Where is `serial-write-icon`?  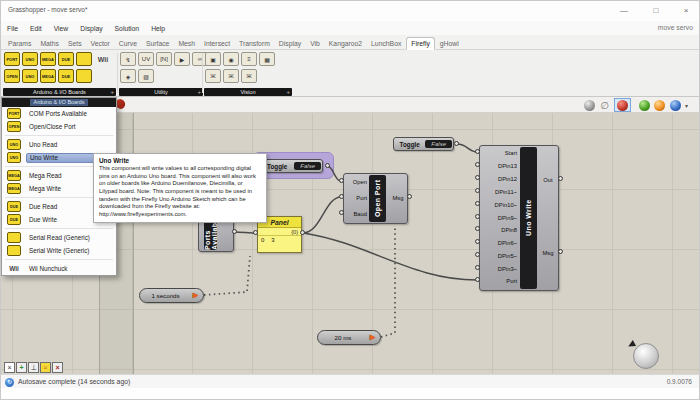 serial-write-icon is located at coordinates (84, 76).